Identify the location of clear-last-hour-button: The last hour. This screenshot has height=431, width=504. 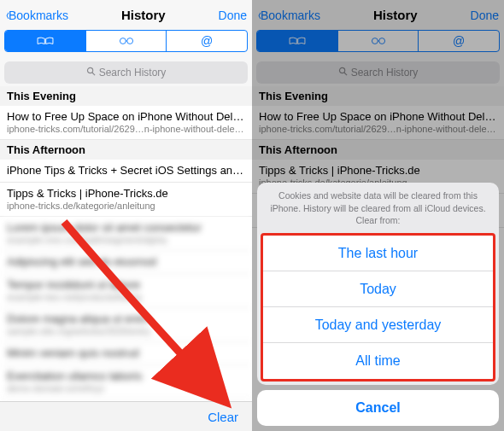
(378, 253).